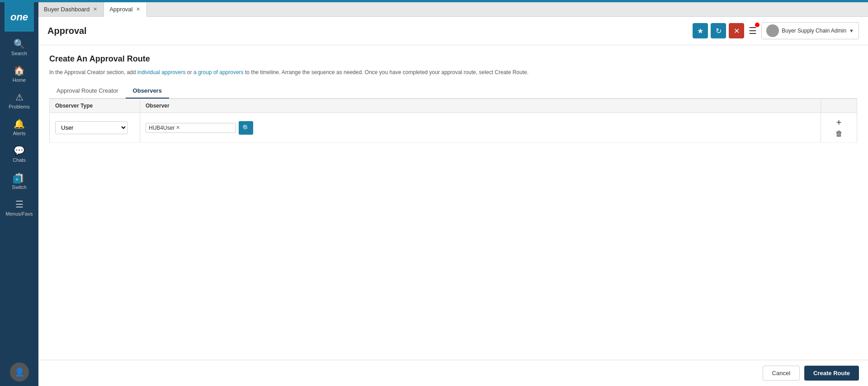 The height and width of the screenshot is (386, 868). What do you see at coordinates (773, 31) in the screenshot?
I see `user-avatar-header` at bounding box center [773, 31].